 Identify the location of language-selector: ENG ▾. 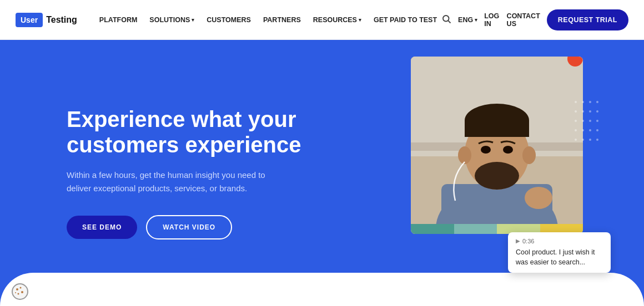
(467, 20).